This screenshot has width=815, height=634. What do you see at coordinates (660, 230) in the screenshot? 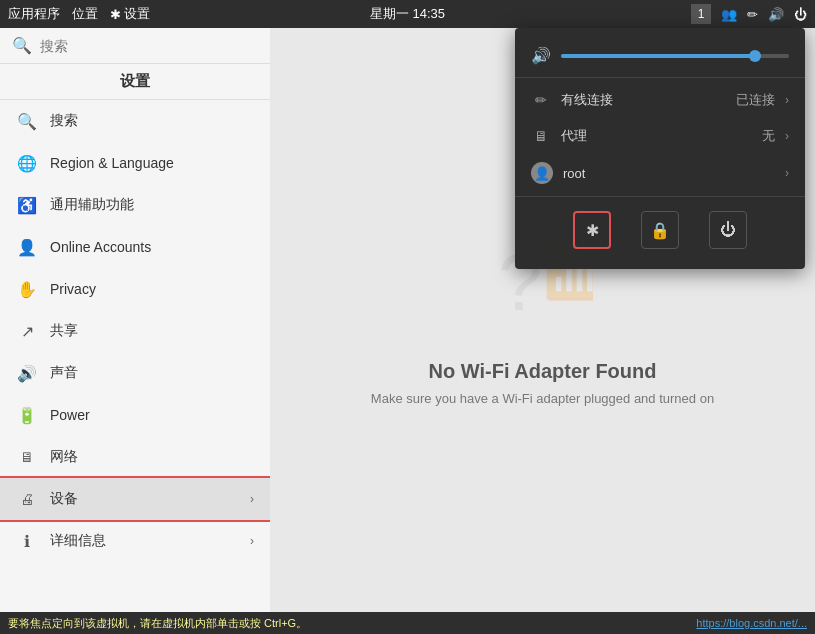
I see `tray-bottom-actions: ✱ 🔒 ⏻` at bounding box center [660, 230].